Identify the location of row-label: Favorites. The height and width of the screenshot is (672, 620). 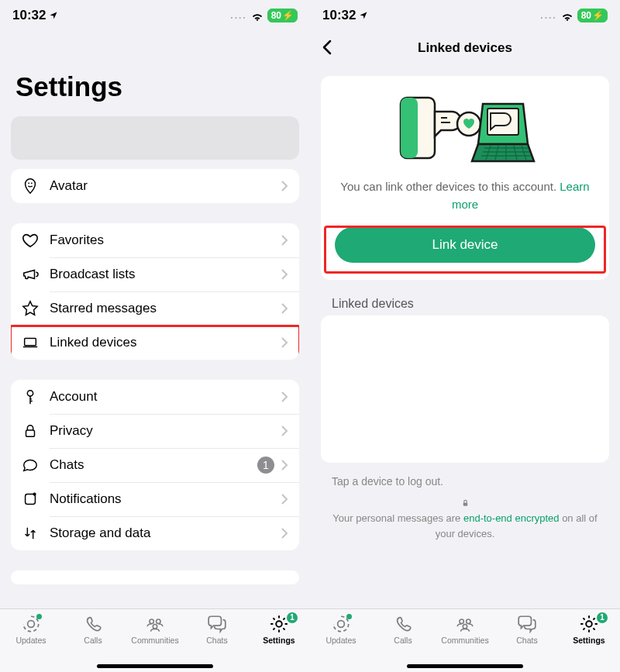
(165, 240).